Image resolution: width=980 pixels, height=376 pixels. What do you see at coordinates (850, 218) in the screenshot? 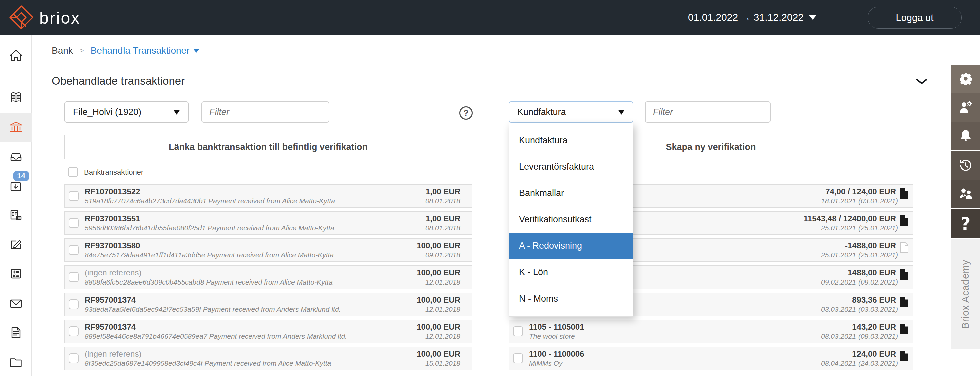
I see `verification-amount: 11543,48 / 12400,00 EUR` at bounding box center [850, 218].